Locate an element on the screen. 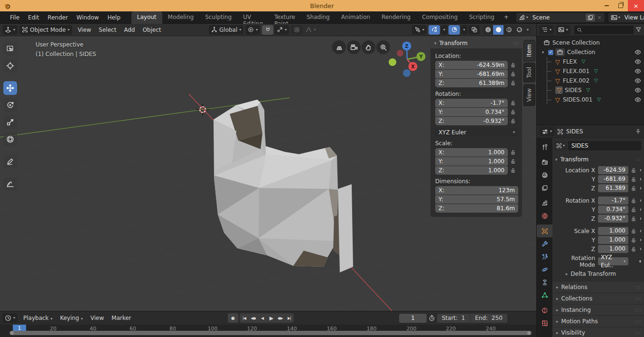  menu-file: File is located at coordinates (15, 18).